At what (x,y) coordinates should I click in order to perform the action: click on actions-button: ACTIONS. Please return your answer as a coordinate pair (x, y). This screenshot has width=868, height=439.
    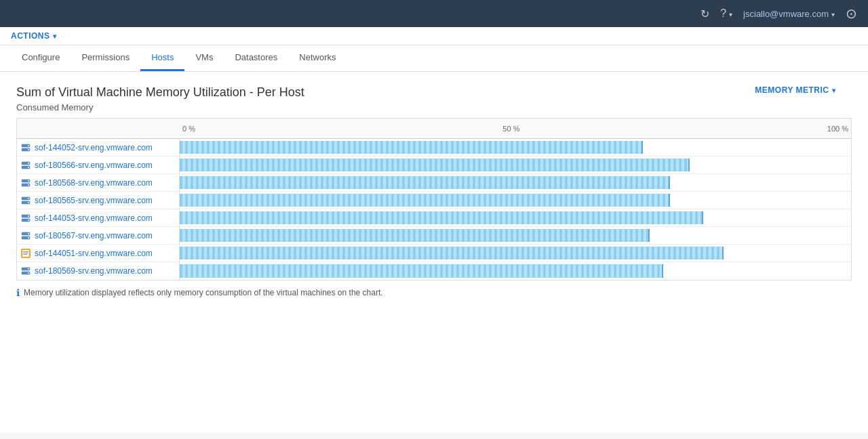
    Looking at the image, I should click on (34, 36).